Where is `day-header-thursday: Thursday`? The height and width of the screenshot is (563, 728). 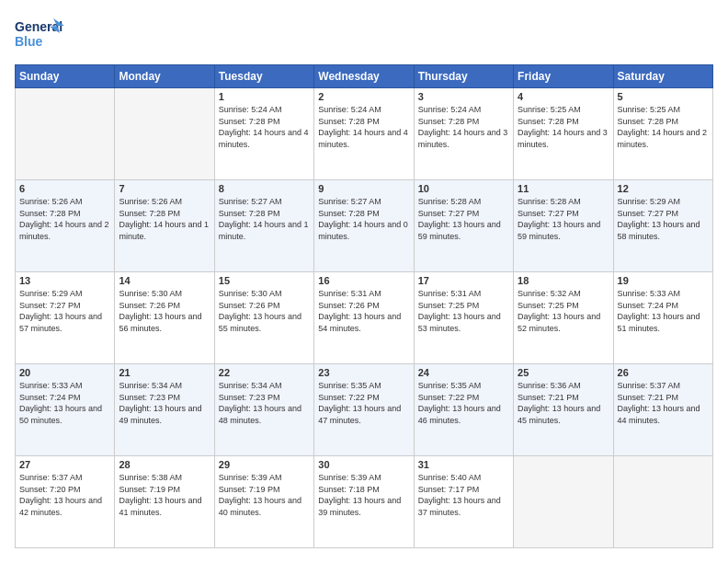 day-header-thursday: Thursday is located at coordinates (463, 77).